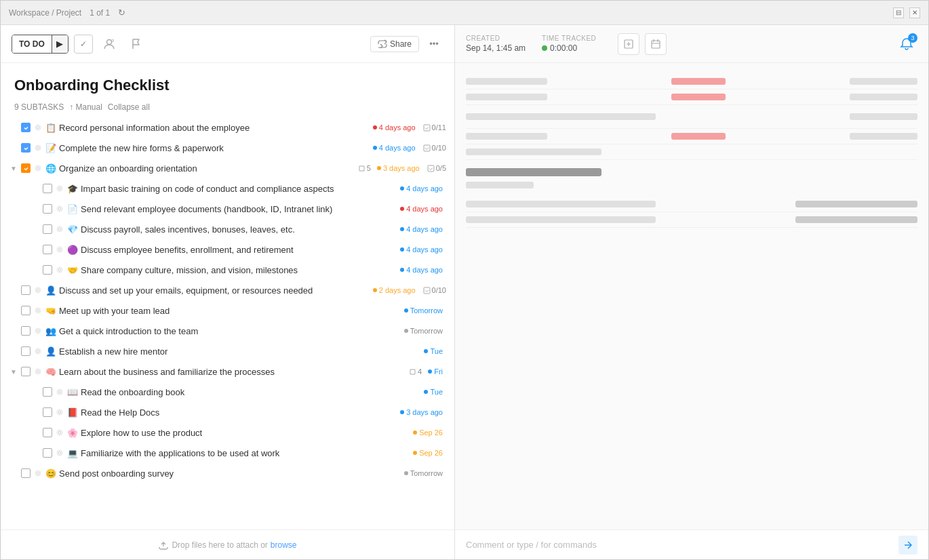 This screenshot has width=929, height=560. I want to click on comment-input: Comment or type / for commands, so click(679, 545).